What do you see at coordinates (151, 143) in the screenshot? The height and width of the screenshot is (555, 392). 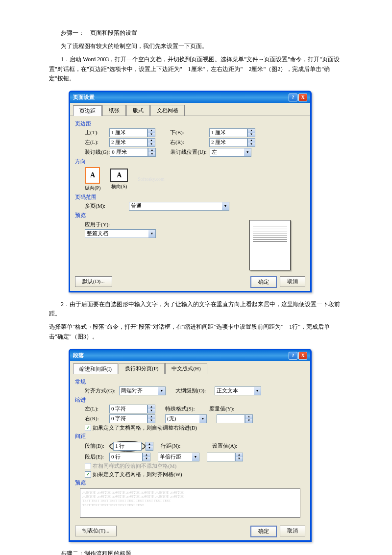 I see `left-spinner: ▲▼` at bounding box center [151, 143].